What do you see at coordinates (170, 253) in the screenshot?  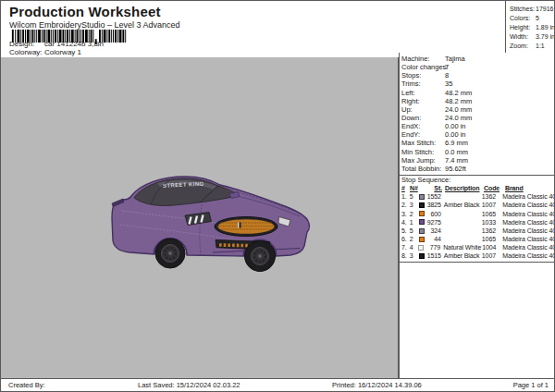 I see `rear-wheel` at bounding box center [170, 253].